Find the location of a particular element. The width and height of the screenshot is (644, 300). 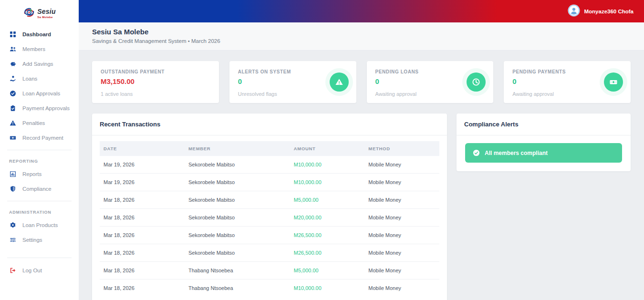

compliance-alerts-title: Compliance Alerts is located at coordinates (544, 124).